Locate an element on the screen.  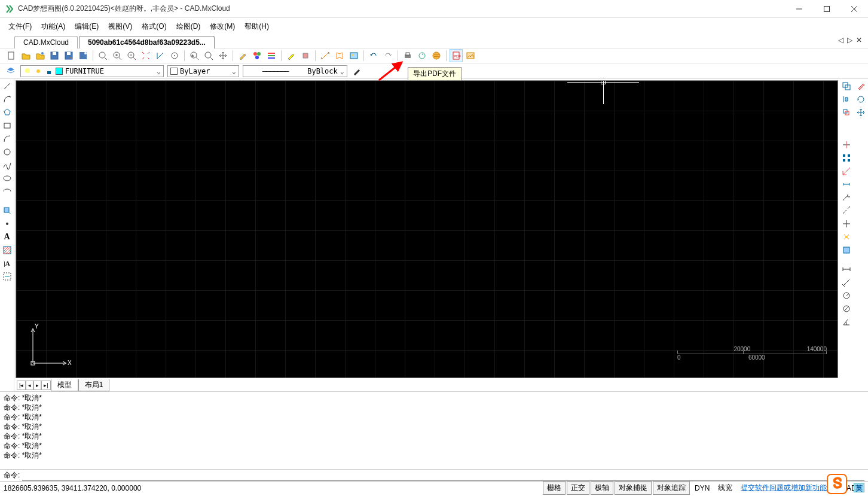
doc-tab-2: 5090ab61c4564d8baf63a09223d5... is located at coordinates (147, 42).